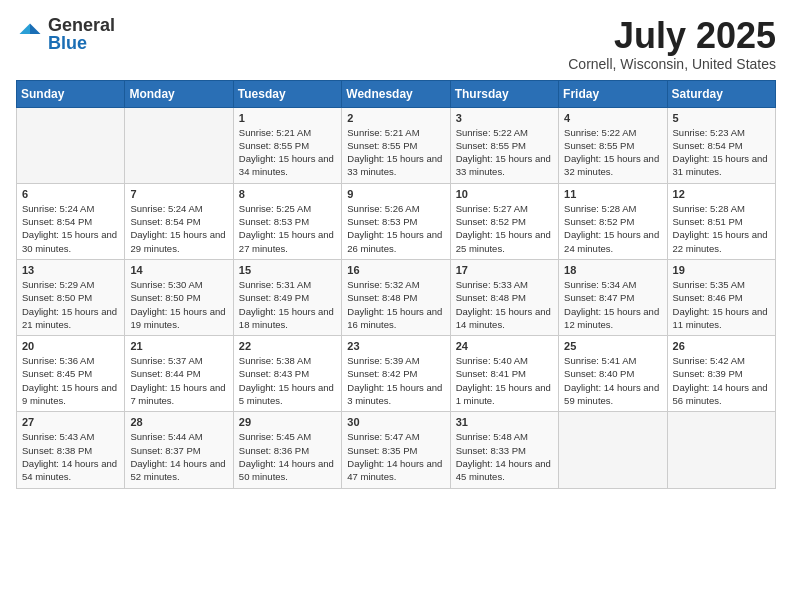 Image resolution: width=792 pixels, height=612 pixels. What do you see at coordinates (82, 25) in the screenshot?
I see `logo-general: General` at bounding box center [82, 25].